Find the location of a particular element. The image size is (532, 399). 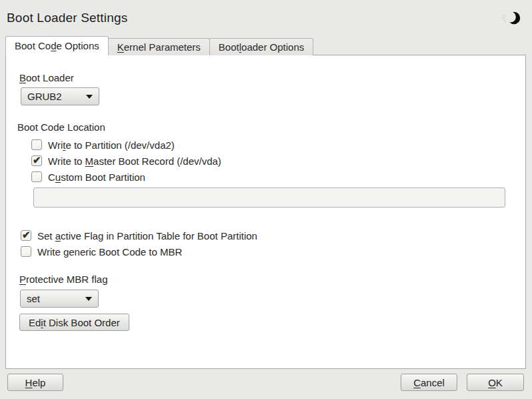

page-title: Boot Loader Settings is located at coordinates (67, 18).